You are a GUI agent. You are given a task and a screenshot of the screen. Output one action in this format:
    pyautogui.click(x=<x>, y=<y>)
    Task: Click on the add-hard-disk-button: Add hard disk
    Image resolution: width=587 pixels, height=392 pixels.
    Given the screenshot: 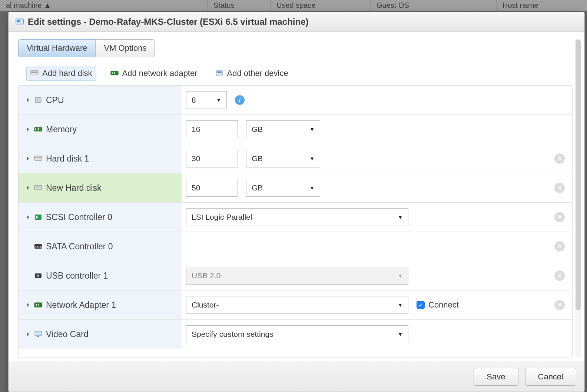 What is the action you would take?
    pyautogui.click(x=62, y=73)
    